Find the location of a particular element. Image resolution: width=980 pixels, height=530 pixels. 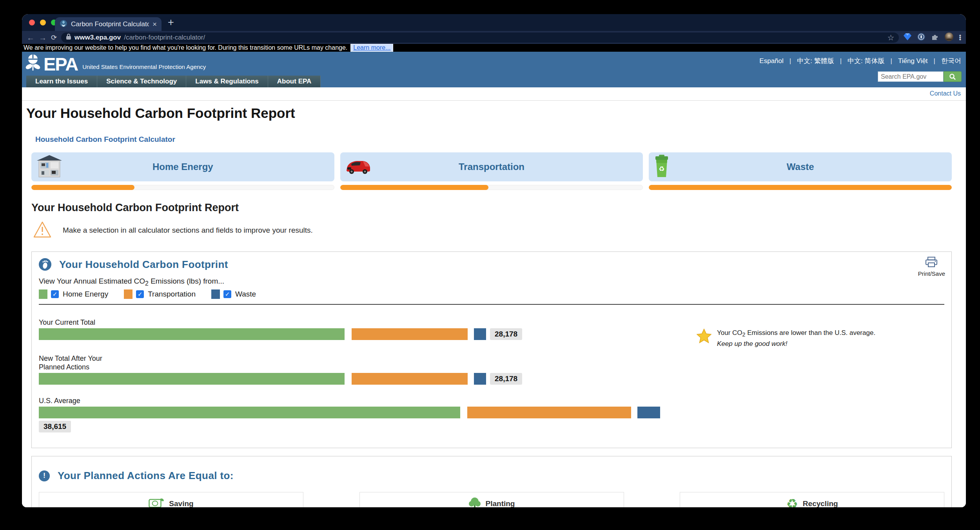

epa-logo-text: EPA is located at coordinates (60, 64).